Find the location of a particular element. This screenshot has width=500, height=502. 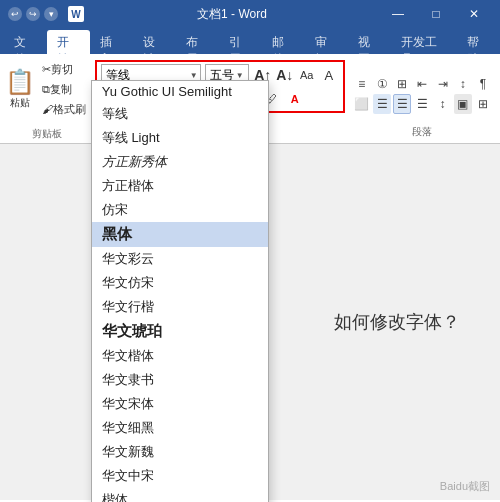

font-item-huawenxingkai: 华文行楷 is located at coordinates (180, 307).